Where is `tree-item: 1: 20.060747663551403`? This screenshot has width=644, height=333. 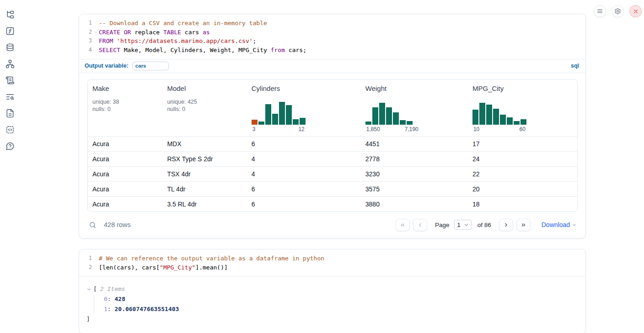
tree-item: 1: 20.060747663551403 is located at coordinates (340, 309).